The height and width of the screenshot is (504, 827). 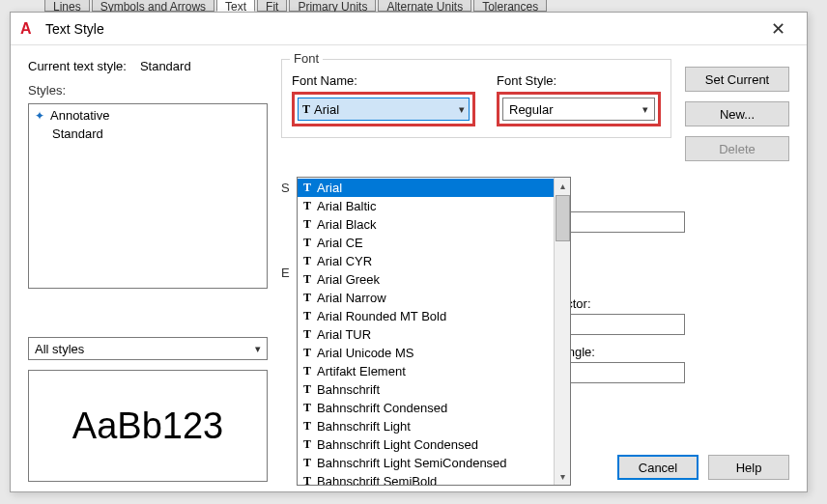 What do you see at coordinates (348, 390) in the screenshot?
I see `dropdown-item-label: Bahnschrift` at bounding box center [348, 390].